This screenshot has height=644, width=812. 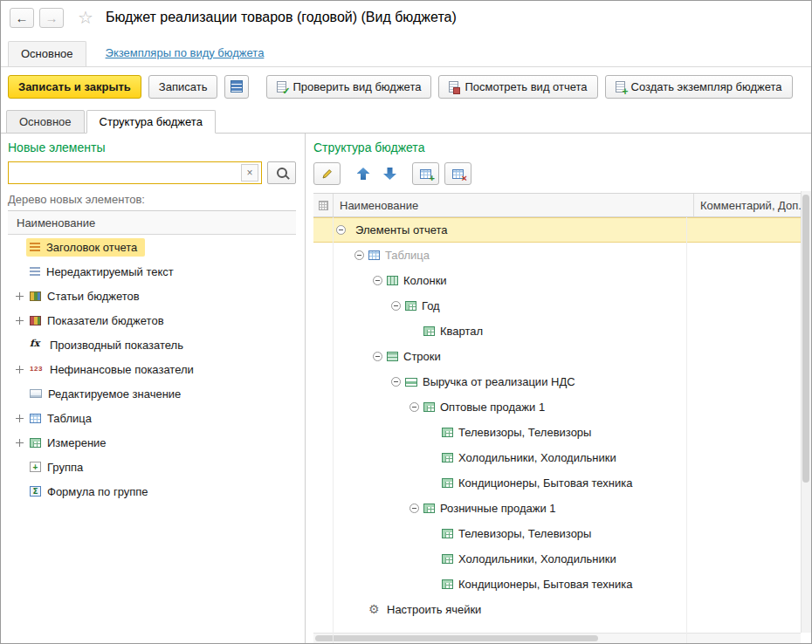 I want to click on new-element-item: Нередактируемый текст, so click(x=152, y=271).